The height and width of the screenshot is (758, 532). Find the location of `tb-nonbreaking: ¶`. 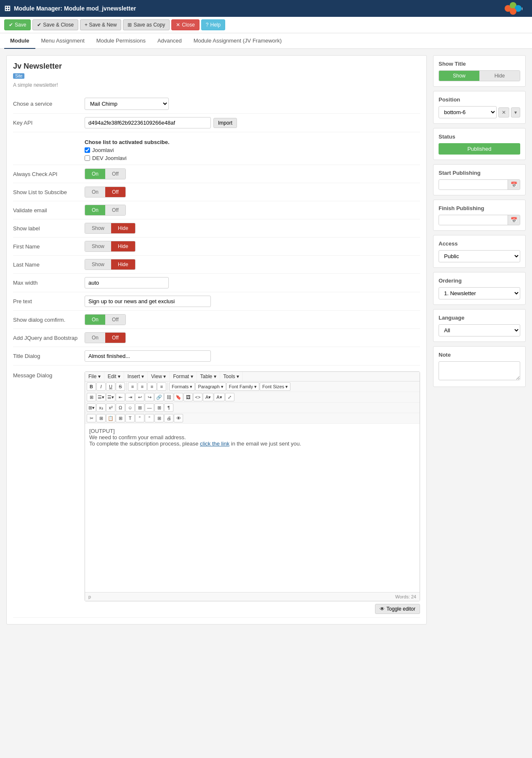

tb-nonbreaking: ¶ is located at coordinates (169, 408).